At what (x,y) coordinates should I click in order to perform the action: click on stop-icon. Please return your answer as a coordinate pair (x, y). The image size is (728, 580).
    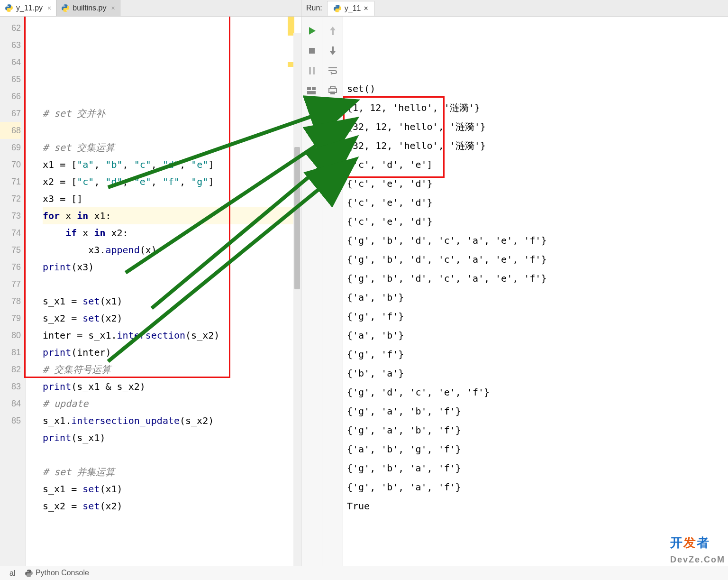
    Looking at the image, I should click on (312, 51).